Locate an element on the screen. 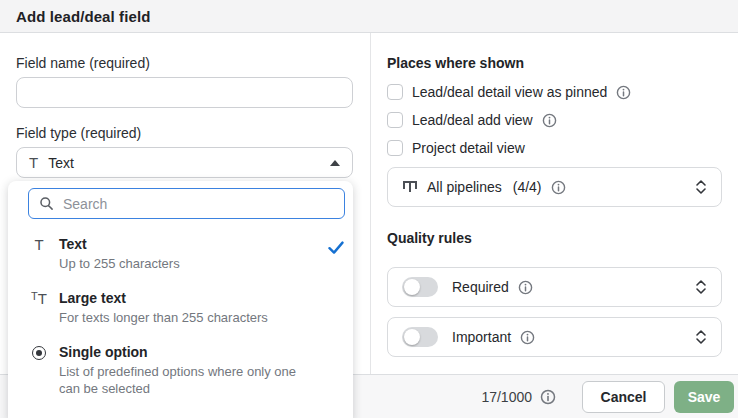 The height and width of the screenshot is (418, 738). option-description: Up to 255 characters is located at coordinates (120, 264).